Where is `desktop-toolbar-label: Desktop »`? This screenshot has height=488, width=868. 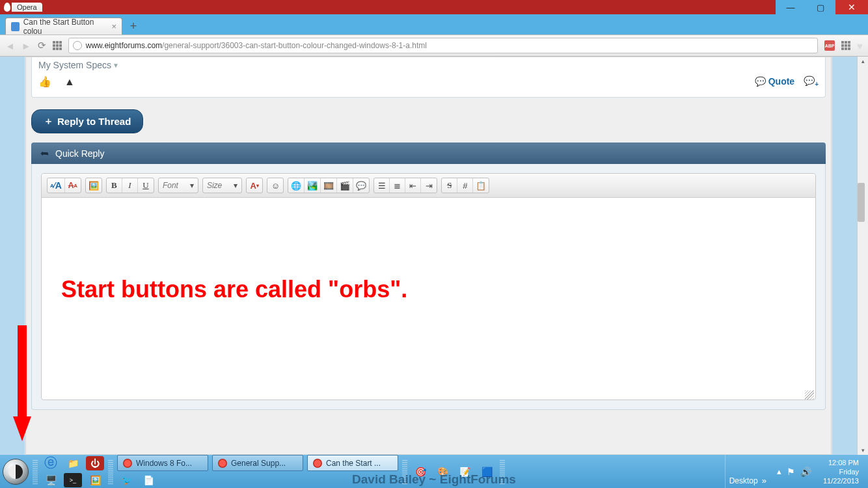 desktop-toolbar-label: Desktop » is located at coordinates (748, 471).